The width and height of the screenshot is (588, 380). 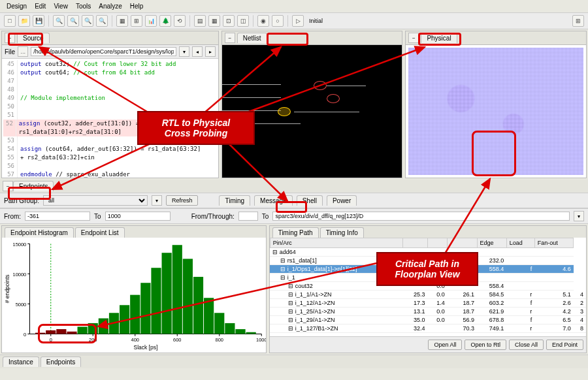 I want to click on svg-text: 15000, so click(x=20, y=244).